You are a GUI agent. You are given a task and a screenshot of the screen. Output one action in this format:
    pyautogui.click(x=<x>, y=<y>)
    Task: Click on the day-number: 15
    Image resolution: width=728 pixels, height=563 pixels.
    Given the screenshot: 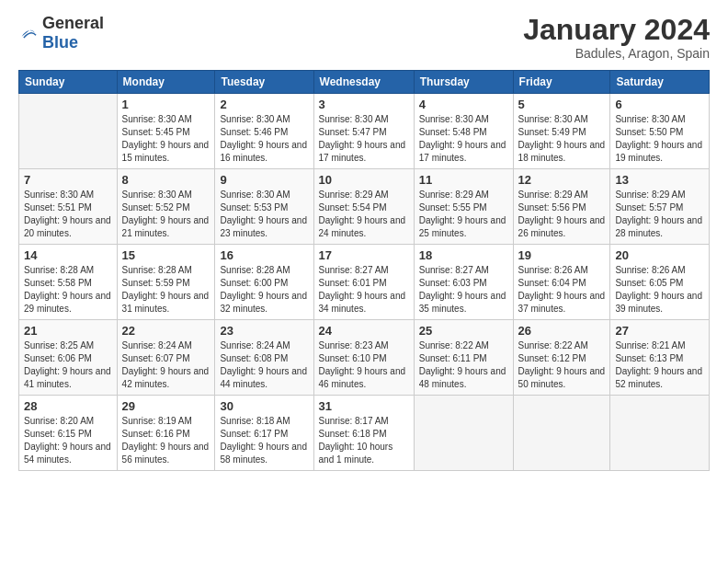 What is the action you would take?
    pyautogui.click(x=166, y=256)
    